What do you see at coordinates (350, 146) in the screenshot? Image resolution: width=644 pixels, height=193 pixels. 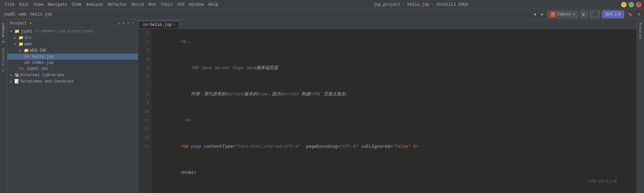 I see `code-span: "UTF-8"` at bounding box center [350, 146].